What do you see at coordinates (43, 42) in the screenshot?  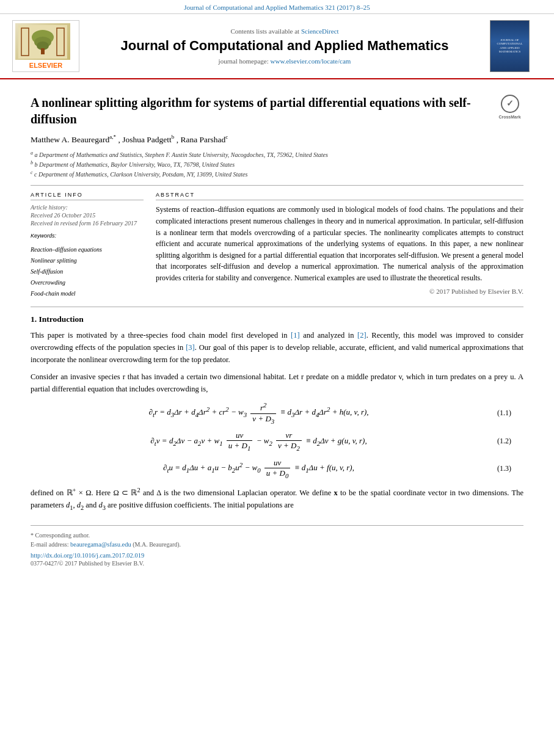 I see `elsevier-logo-image` at bounding box center [43, 42].